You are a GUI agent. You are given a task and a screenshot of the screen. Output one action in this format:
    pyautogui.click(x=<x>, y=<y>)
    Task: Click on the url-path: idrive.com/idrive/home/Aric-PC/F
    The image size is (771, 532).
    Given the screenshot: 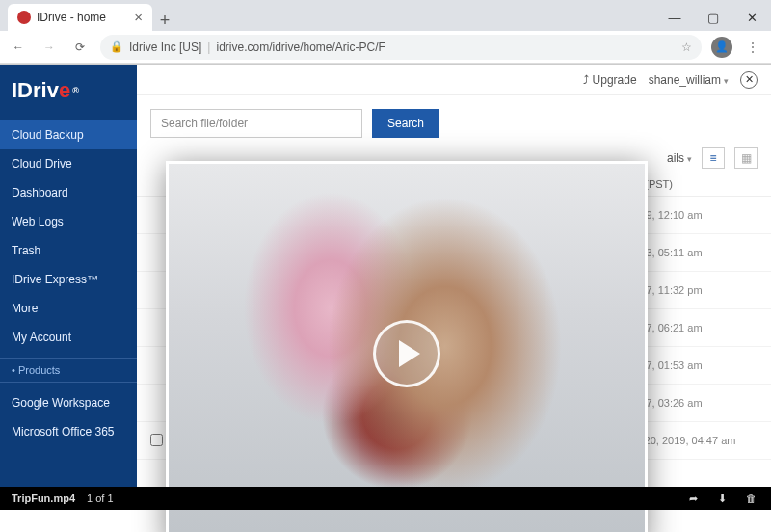 What is the action you would take?
    pyautogui.click(x=301, y=47)
    